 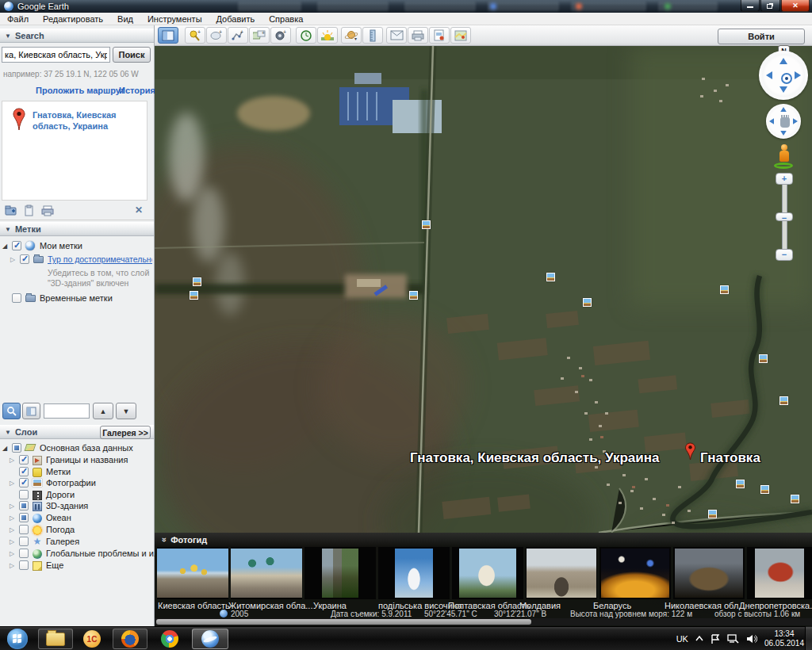 I want to click on print-places-icon, so click(x=48, y=211).